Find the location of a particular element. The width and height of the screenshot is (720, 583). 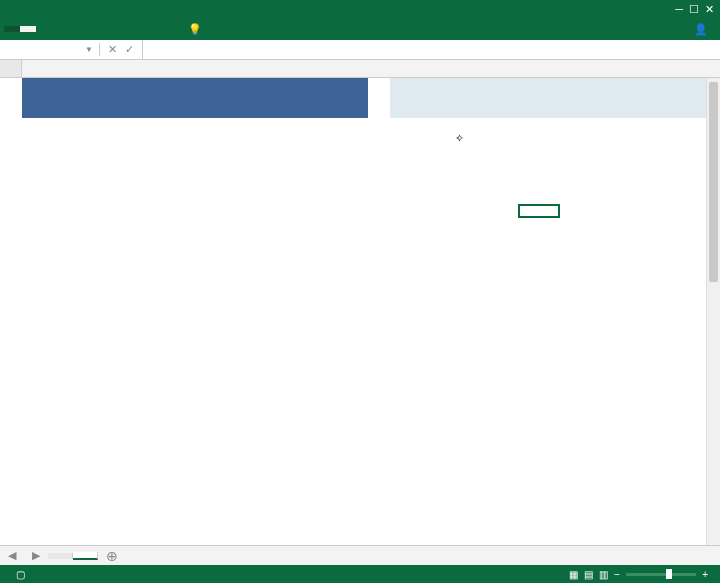

tab-developer is located at coordinates (140, 29).